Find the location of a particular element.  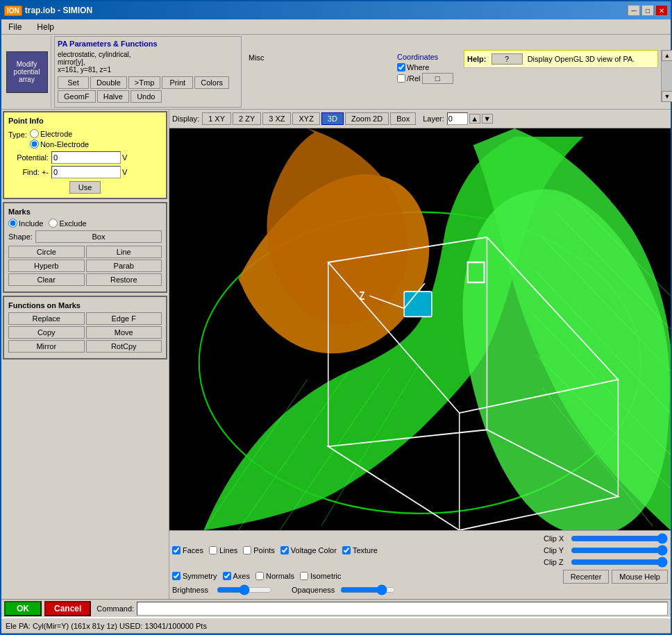

clip-z-row: Clip Z is located at coordinates (605, 562).